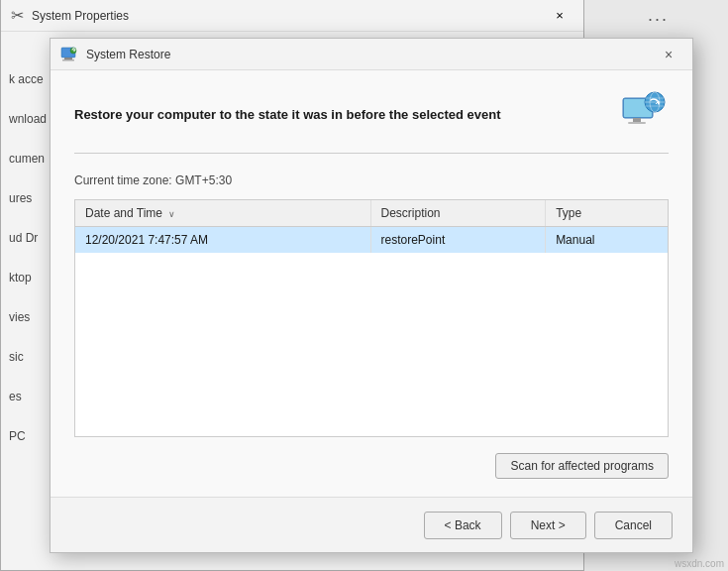 The image size is (728, 571). I want to click on sidebar-item-1: wnload, so click(28, 119).